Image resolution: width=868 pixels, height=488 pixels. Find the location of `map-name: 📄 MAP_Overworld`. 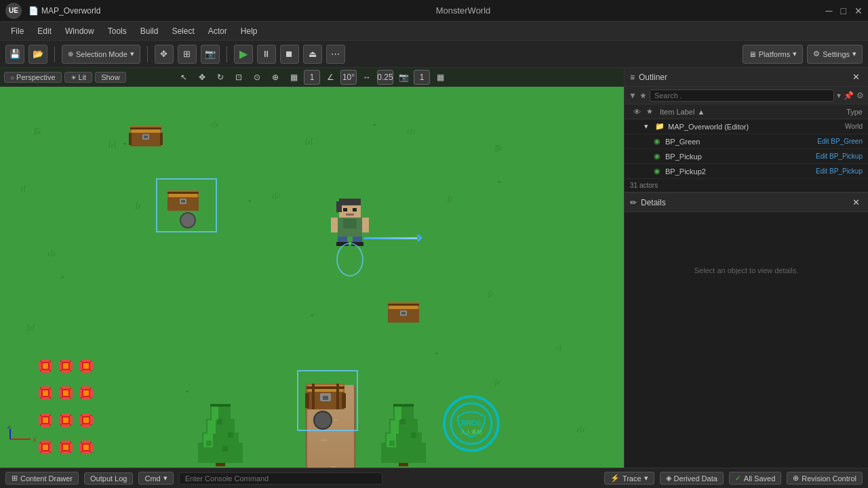

map-name: 📄 MAP_Overworld is located at coordinates (64, 11).